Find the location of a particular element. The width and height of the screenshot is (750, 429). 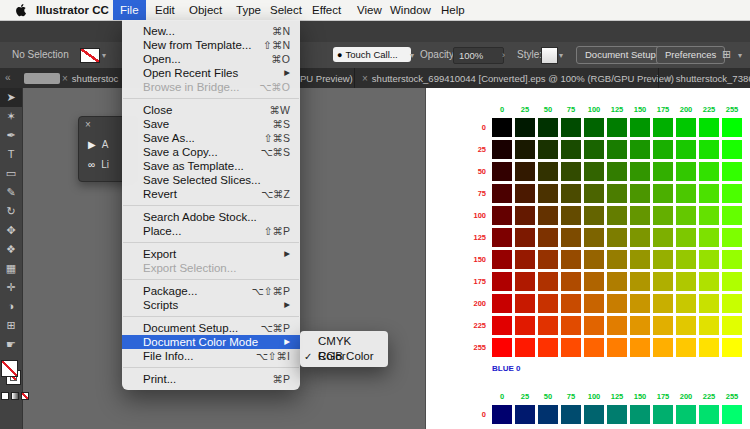

fill-color-swatch is located at coordinates (10, 368).